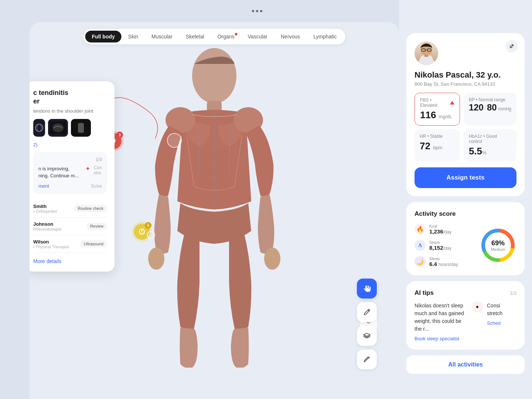 The height and width of the screenshot is (399, 532). I want to click on tip-side-text: Consi stretch, so click(502, 310).